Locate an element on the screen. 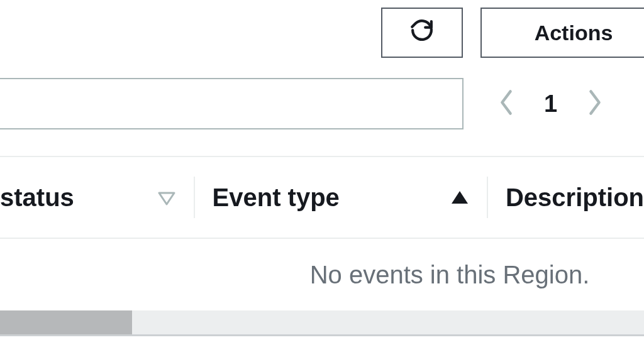 This screenshot has height=362, width=644. actions-button-label: Actions is located at coordinates (574, 33).